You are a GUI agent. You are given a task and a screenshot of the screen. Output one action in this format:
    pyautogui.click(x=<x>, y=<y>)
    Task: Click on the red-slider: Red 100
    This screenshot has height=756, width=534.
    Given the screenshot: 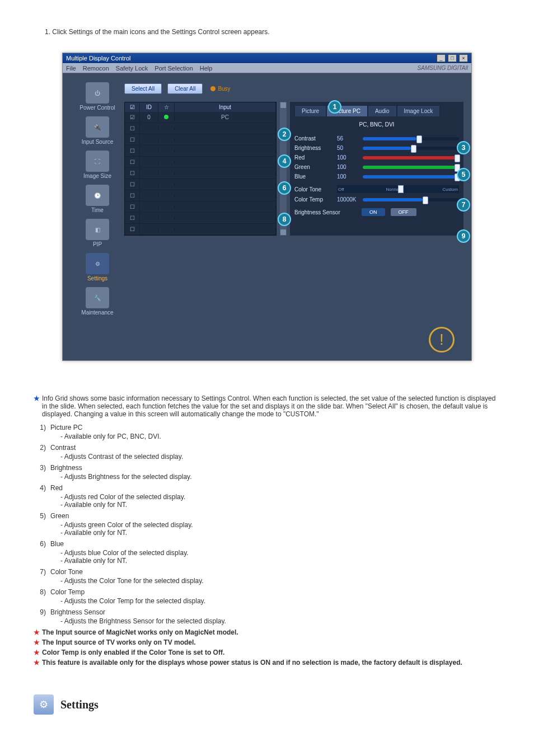 What is the action you would take?
    pyautogui.click(x=377, y=158)
    